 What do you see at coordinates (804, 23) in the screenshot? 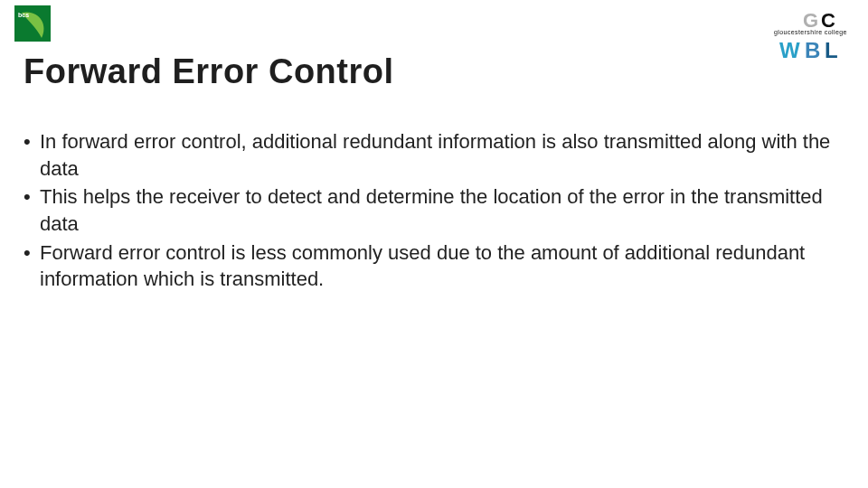
I see `gc-logo-icon: G C gloucestershire college` at bounding box center [804, 23].